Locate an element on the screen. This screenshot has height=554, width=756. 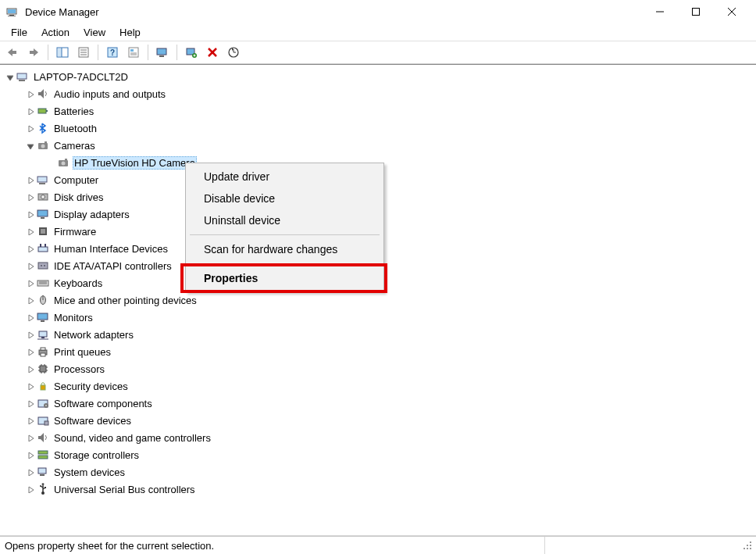
status-separator is located at coordinates (545, 545).